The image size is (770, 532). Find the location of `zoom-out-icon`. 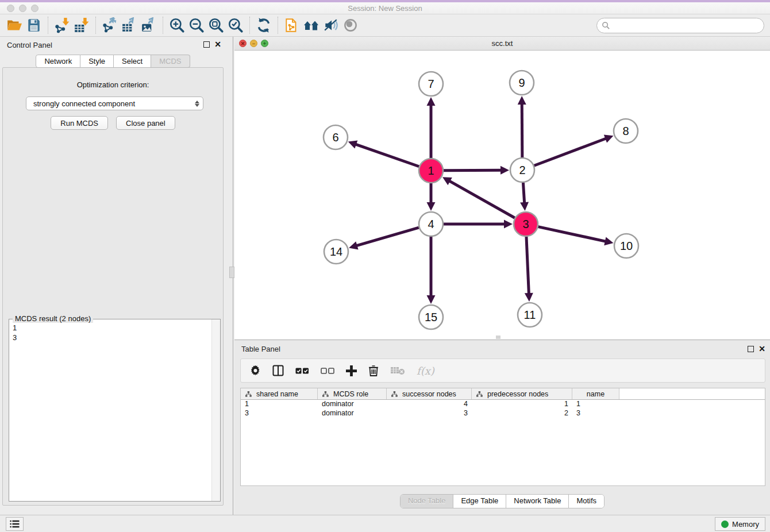

zoom-out-icon is located at coordinates (197, 25).